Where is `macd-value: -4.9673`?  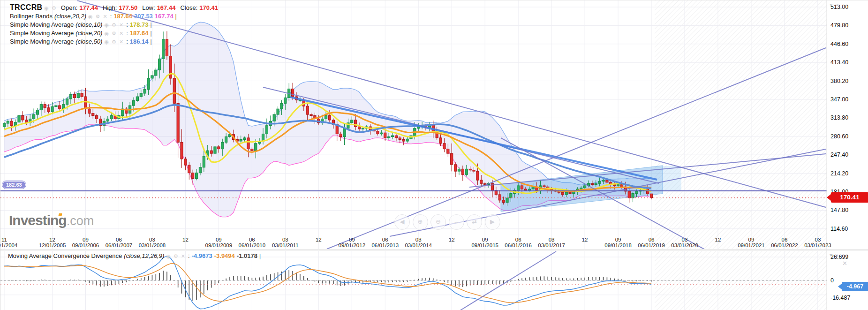
macd-value: -4.9673 is located at coordinates (202, 256).